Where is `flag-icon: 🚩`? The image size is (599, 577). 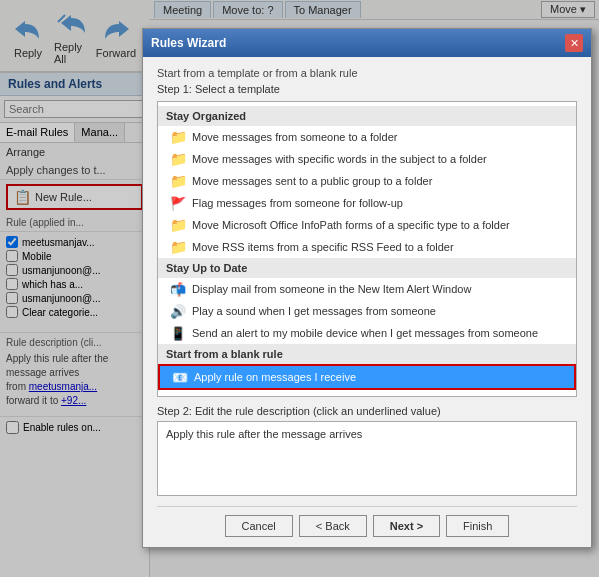
flag-icon: 🚩 is located at coordinates (178, 203).